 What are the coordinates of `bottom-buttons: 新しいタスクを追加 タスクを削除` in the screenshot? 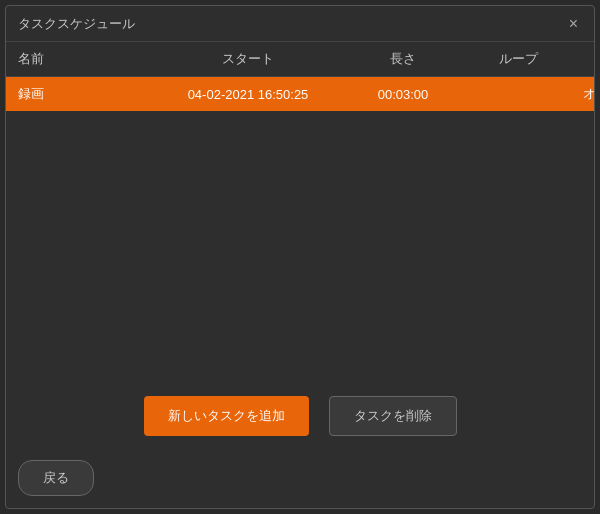 It's located at (300, 416).